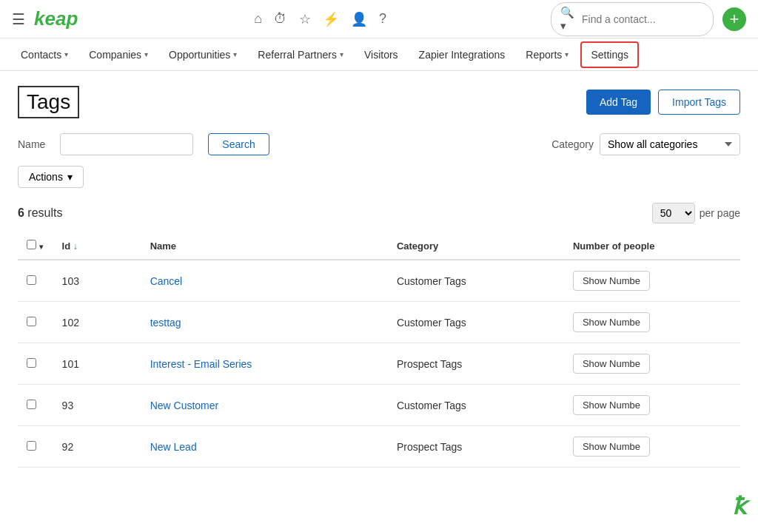 Image resolution: width=758 pixels, height=532 pixels. I want to click on row-name: Cancel, so click(265, 281).